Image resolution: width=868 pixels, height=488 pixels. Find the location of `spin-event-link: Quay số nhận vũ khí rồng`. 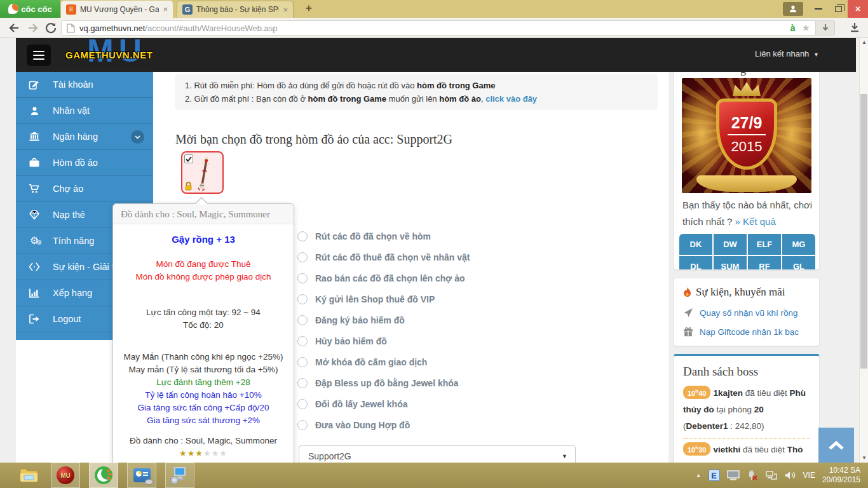

spin-event-link: Quay số nhận vũ khí rồng is located at coordinates (749, 313).